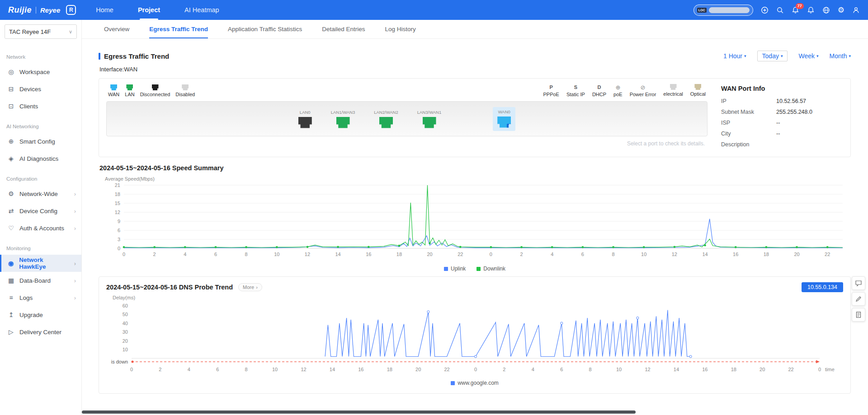 The image size is (868, 415). What do you see at coordinates (202, 10) in the screenshot?
I see `nav-item-ai-heatmap: AI Heatmap` at bounding box center [202, 10].